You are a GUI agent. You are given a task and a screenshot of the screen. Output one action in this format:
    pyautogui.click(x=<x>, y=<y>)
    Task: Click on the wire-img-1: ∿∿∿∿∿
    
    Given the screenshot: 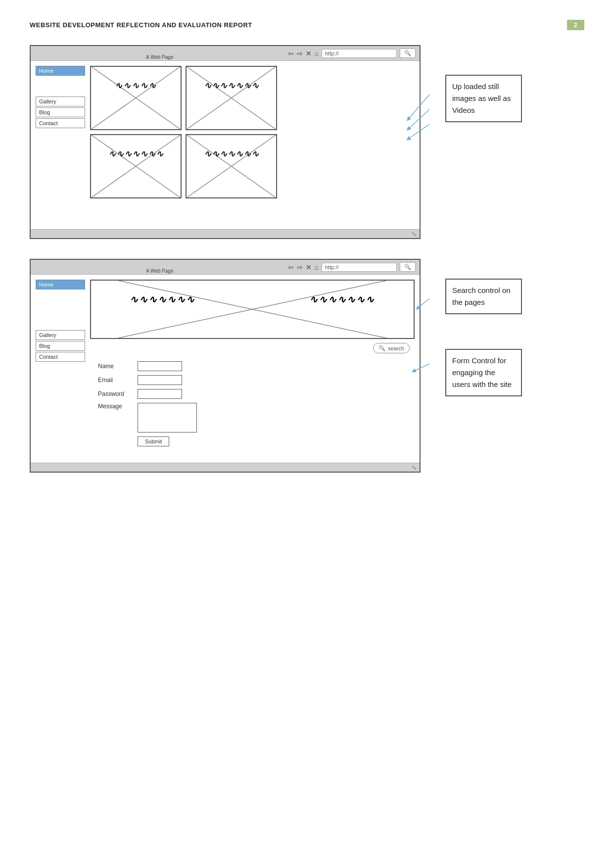 What is the action you would take?
    pyautogui.click(x=136, y=98)
    